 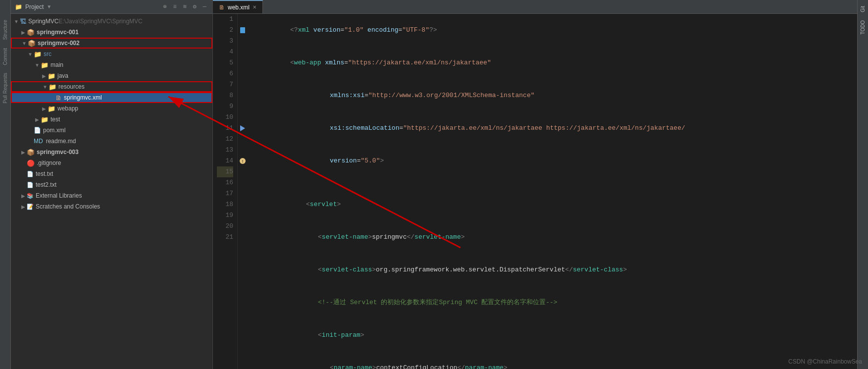 I want to click on line-num-10: 10, so click(x=225, y=117).